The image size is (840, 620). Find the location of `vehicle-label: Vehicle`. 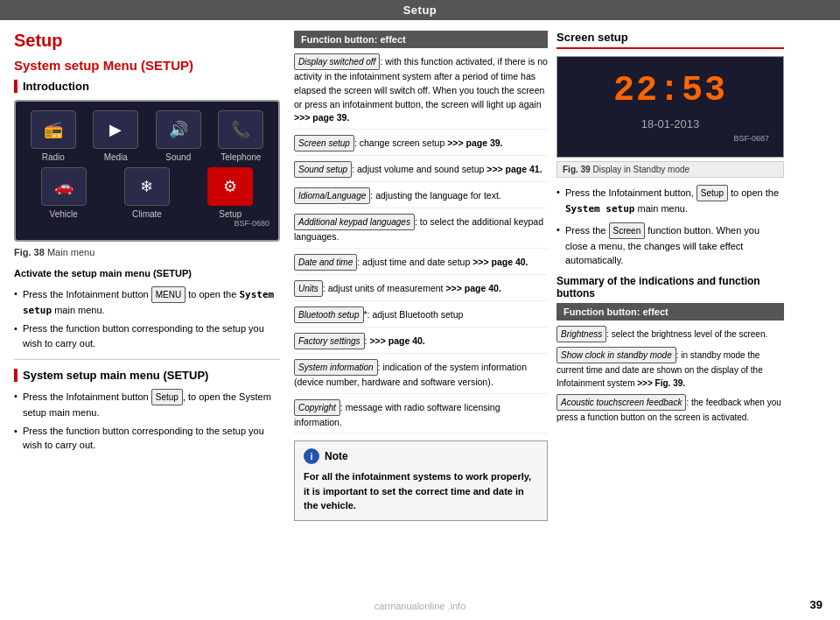

vehicle-label: Vehicle is located at coordinates (64, 214).